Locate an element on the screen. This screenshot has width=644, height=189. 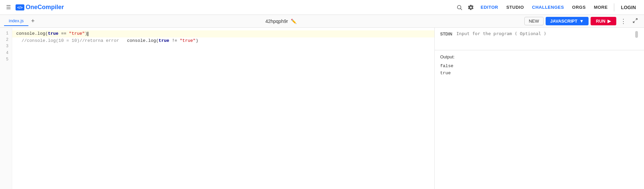
line-number: 1 is located at coordinates (6, 34).